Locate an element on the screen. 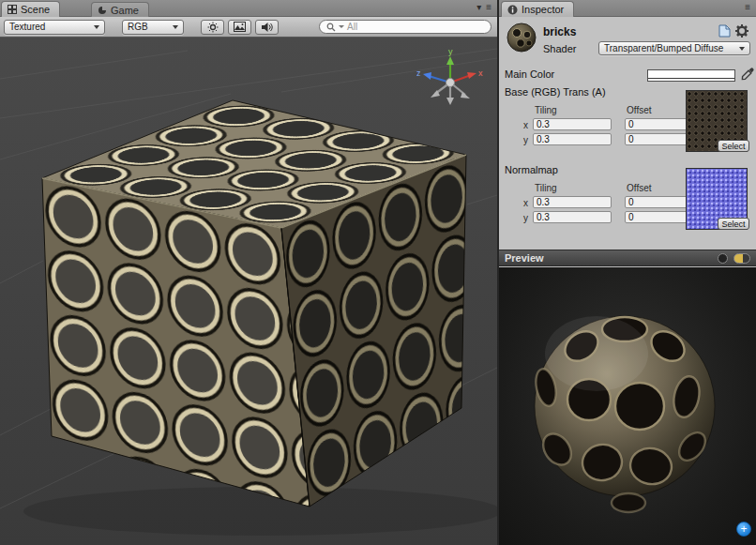 This screenshot has height=545, width=756. grid-icon is located at coordinates (12, 9).